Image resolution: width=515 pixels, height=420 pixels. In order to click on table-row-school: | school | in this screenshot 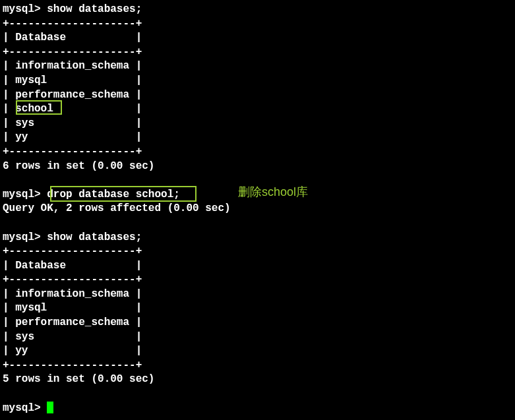, I will do `click(258, 109)`.